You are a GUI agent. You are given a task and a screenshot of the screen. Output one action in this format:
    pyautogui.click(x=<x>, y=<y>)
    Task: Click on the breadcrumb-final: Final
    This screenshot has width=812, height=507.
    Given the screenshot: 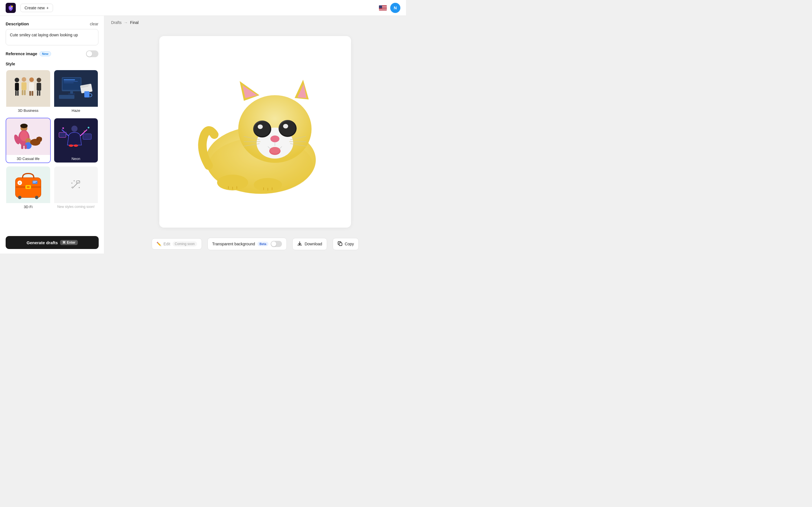 What is the action you would take?
    pyautogui.click(x=134, y=22)
    